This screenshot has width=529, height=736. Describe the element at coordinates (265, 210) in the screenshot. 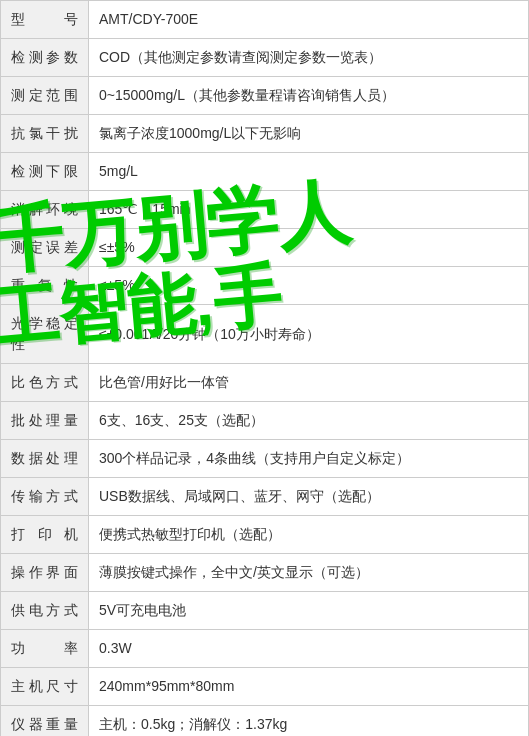

I see `table-row: 消解环境165℃，15min` at that location.